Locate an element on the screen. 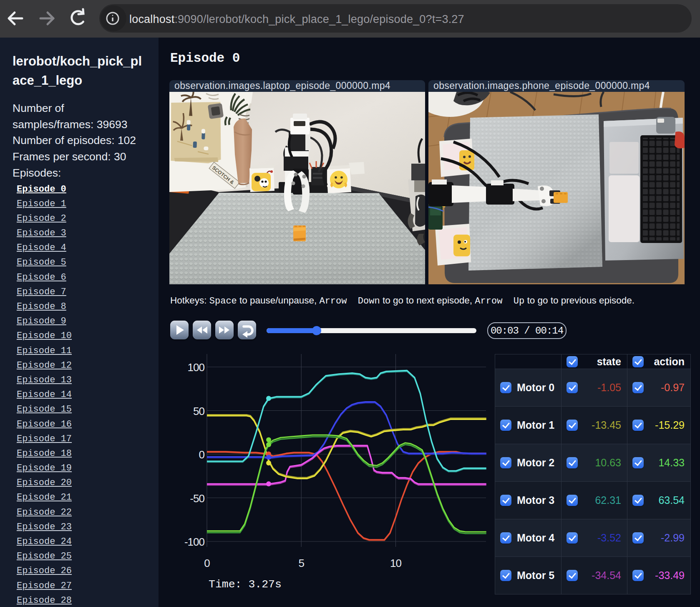  svg-text: 50 is located at coordinates (199, 411).